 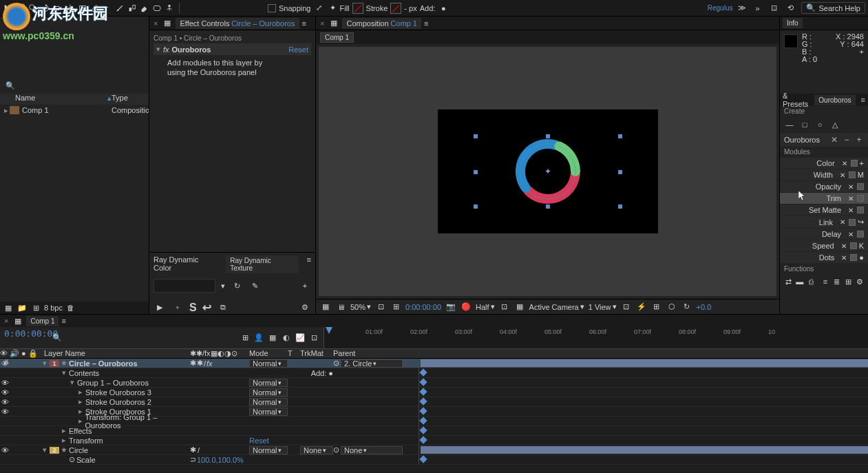 I want to click on hand-tool-icon, so click(x=21, y=8).